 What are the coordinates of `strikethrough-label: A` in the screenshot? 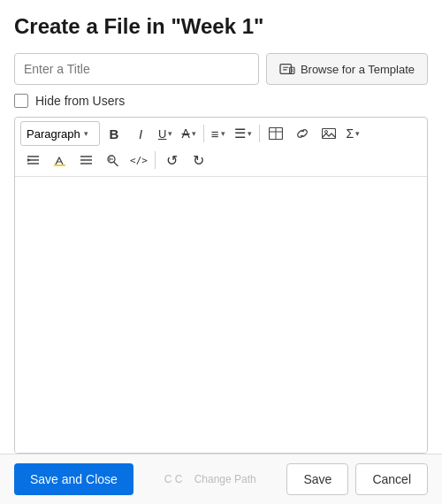 It's located at (186, 134).